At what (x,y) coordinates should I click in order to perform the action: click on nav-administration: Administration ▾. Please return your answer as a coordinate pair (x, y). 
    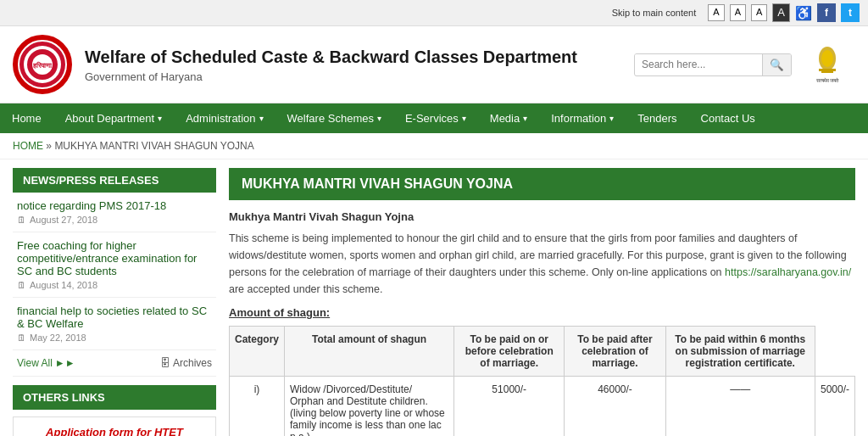
    Looking at the image, I should click on (224, 119).